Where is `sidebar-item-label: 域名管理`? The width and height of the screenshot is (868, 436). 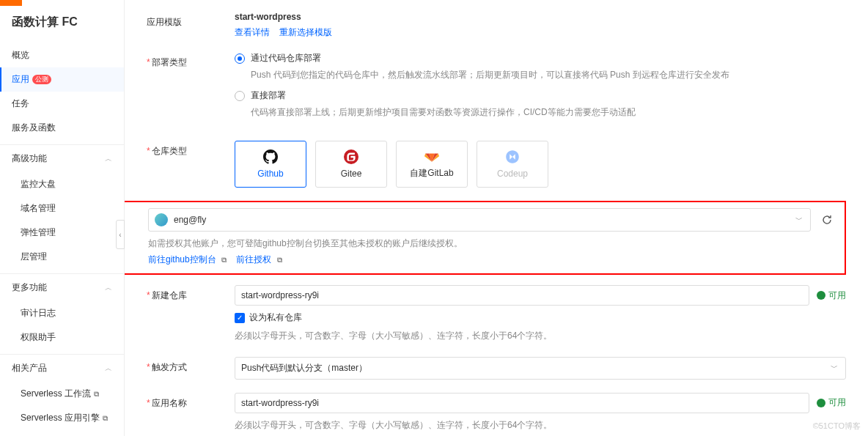 sidebar-item-label: 域名管理 is located at coordinates (38, 208).